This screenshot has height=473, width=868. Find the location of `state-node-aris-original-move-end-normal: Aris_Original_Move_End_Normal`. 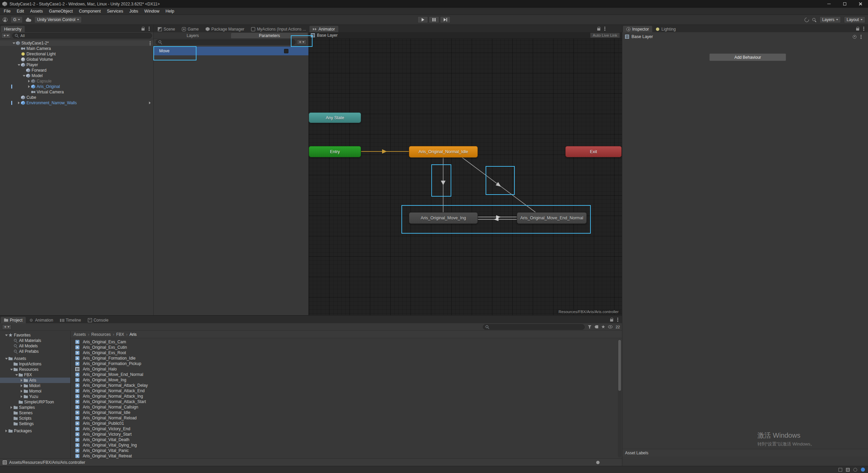

state-node-aris-original-move-end-normal: Aris_Original_Move_End_Normal is located at coordinates (552, 218).